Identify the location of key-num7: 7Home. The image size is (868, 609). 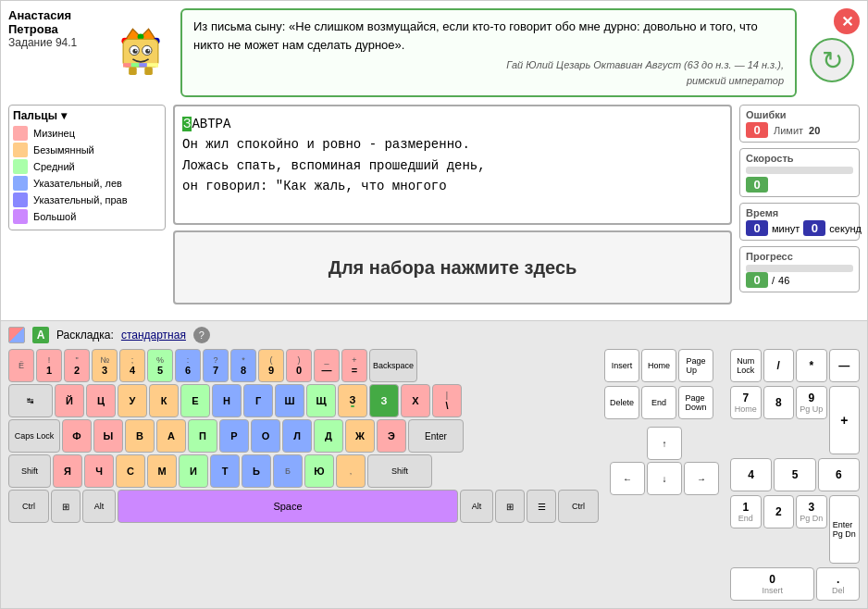
(746, 403).